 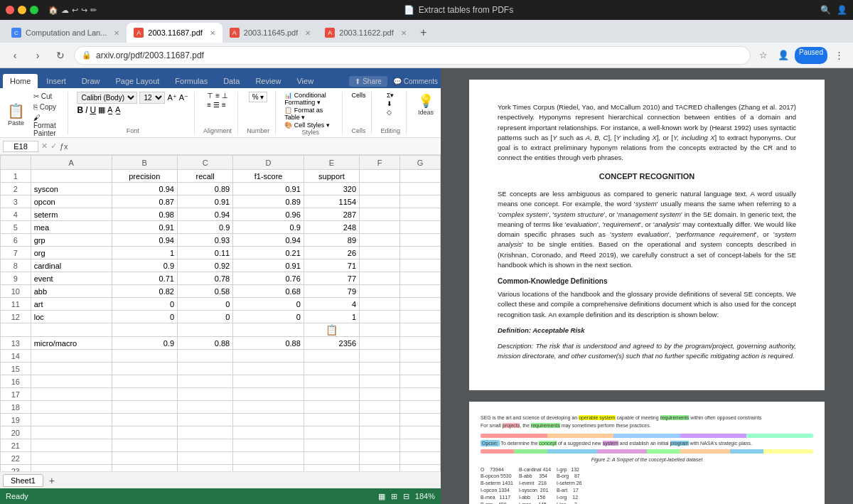 What do you see at coordinates (269, 382) in the screenshot?
I see `cell-d16` at bounding box center [269, 382].